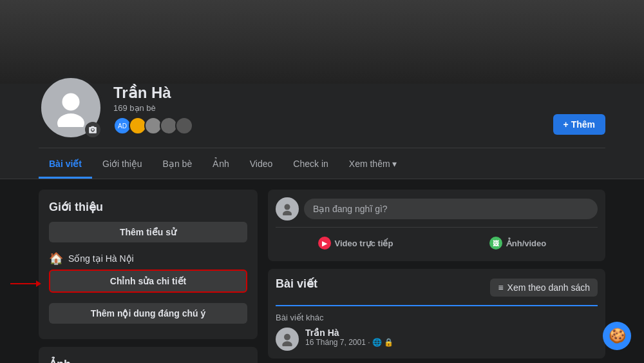 The height and width of the screenshot is (363, 644). Describe the element at coordinates (334, 93) in the screenshot. I see `profile-name: Trần Hà` at that location.